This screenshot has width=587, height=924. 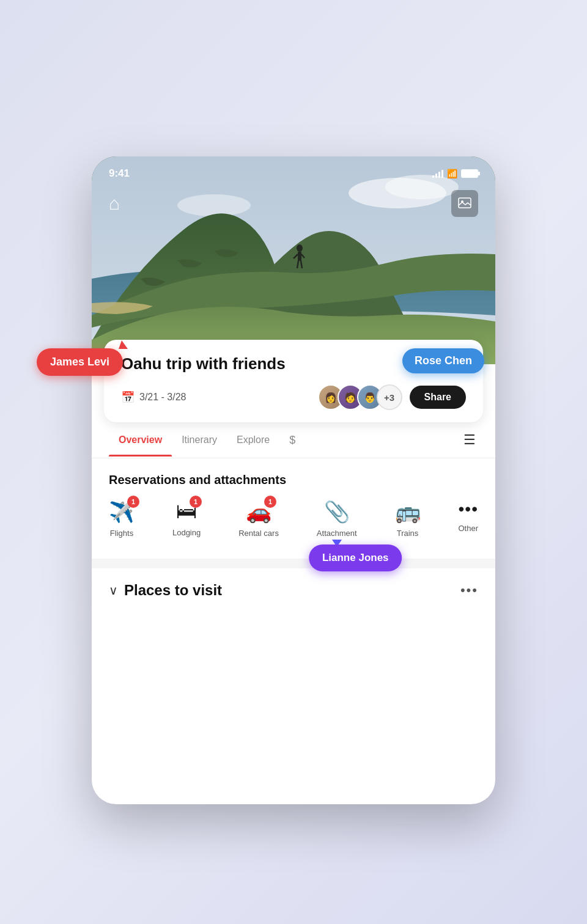 I want to click on battery-icon, so click(x=470, y=174).